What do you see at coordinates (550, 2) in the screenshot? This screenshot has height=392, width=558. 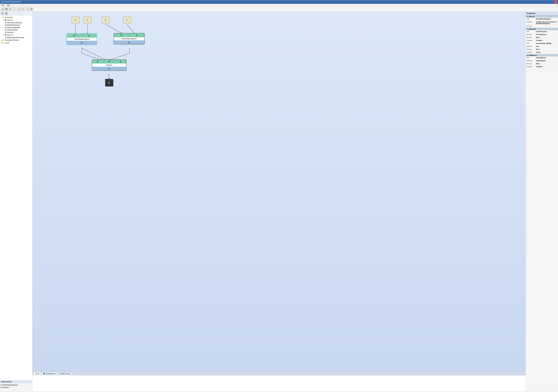 I see `minimize-button: −` at bounding box center [550, 2].